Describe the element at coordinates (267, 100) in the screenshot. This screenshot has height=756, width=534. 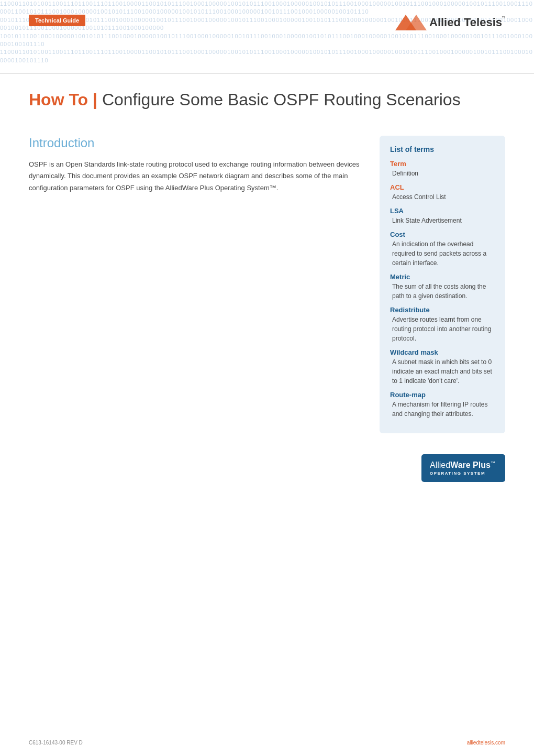
I see `page-title: How To | Configure Some Basic OSPF Routi…` at that location.